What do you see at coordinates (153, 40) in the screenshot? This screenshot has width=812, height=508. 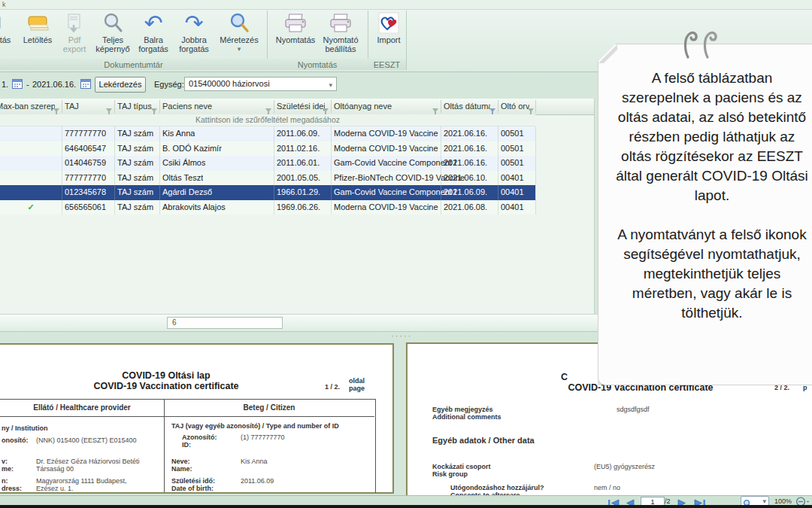 I see `ribbon-button-label: Balra` at bounding box center [153, 40].